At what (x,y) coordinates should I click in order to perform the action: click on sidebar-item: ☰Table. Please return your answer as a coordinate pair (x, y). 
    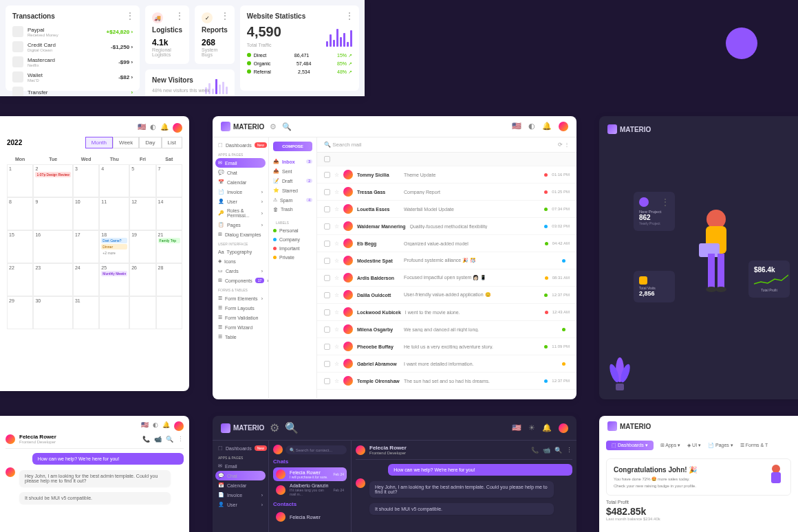
    Looking at the image, I should click on (241, 337).